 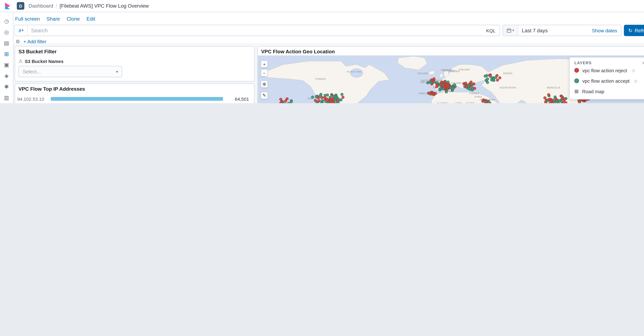 I want to click on layer-item: ▦Road map, so click(x=609, y=91).